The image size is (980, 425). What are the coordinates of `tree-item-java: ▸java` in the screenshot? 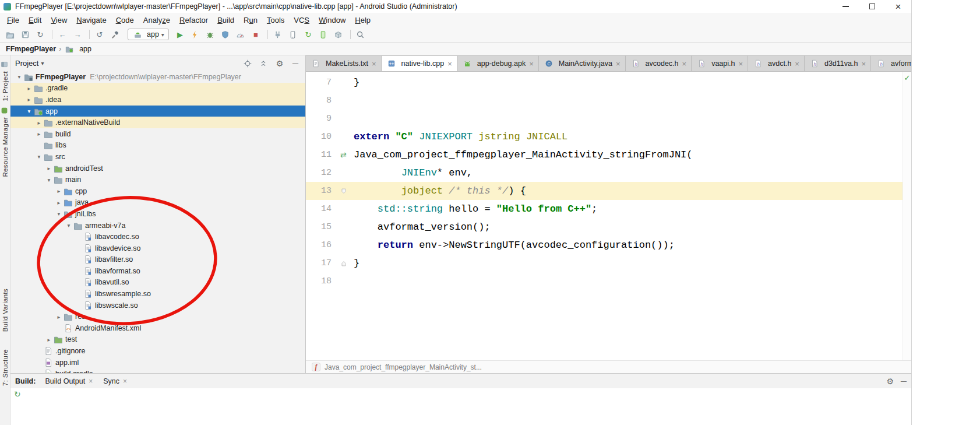 It's located at (158, 203).